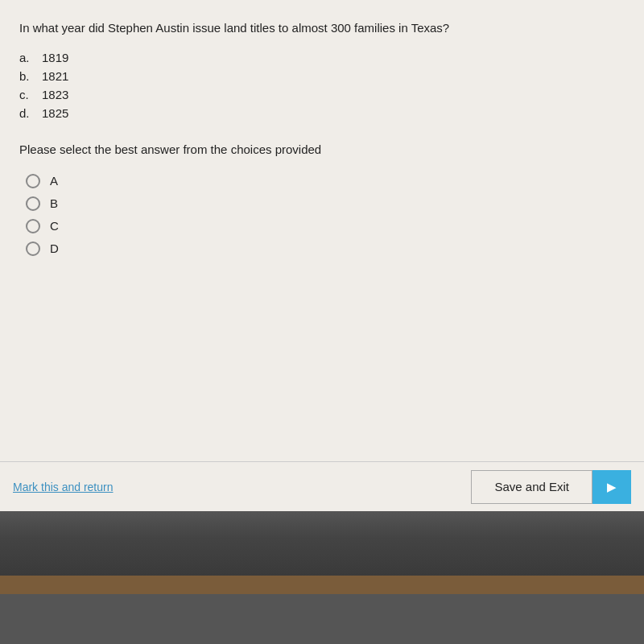 This screenshot has width=644, height=644. What do you see at coordinates (55, 113) in the screenshot?
I see `answer-value-d: 1825` at bounding box center [55, 113].